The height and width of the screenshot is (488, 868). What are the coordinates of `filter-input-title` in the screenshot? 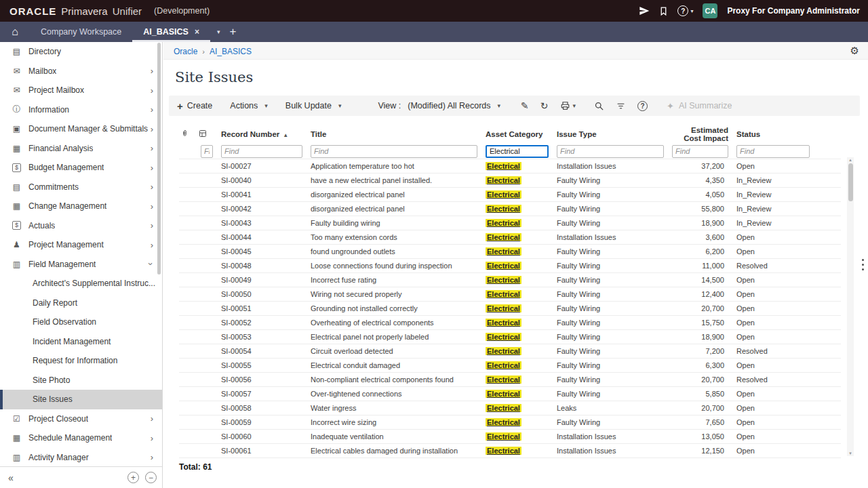 It's located at (394, 152).